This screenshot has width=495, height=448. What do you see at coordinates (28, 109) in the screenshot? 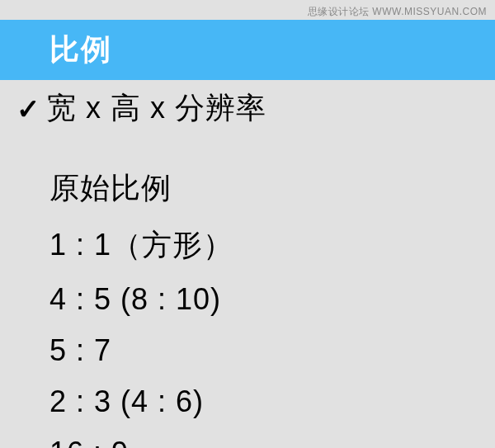
I see `check-icon: ✓` at bounding box center [28, 109].